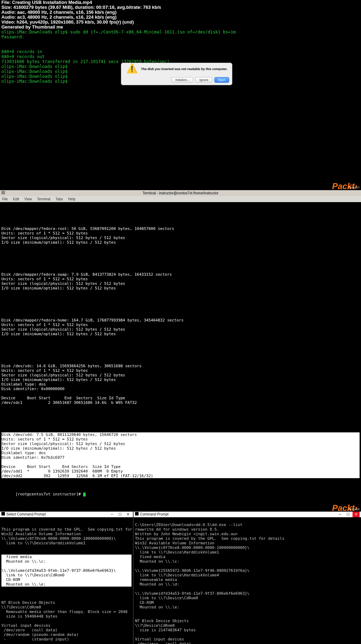 The width and height of the screenshot is (361, 644). I want to click on cmd-left-output-1: This program is covered by the GPL. See …, so click(66, 536).